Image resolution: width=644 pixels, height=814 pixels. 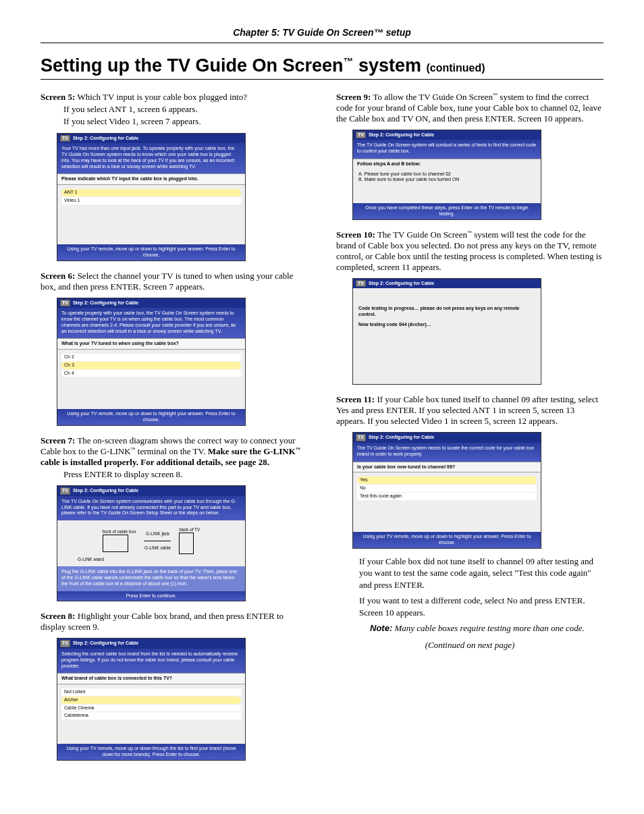 I want to click on shot5-opt2: Video 1, so click(x=151, y=201).